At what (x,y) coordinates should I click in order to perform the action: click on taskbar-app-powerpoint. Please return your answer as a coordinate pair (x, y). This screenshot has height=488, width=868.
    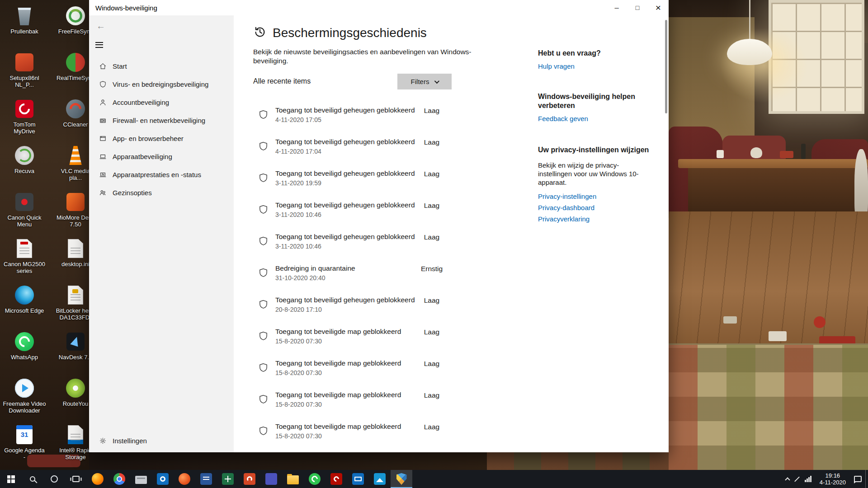
    Looking at the image, I should click on (250, 479).